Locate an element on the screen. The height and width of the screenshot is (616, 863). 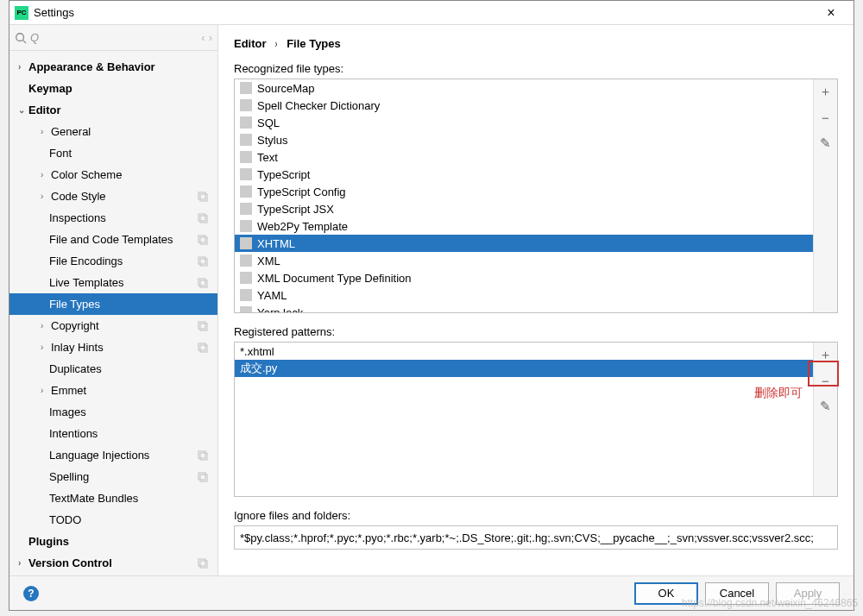
chevron-down-icon: ⌄ is located at coordinates (23, 110).